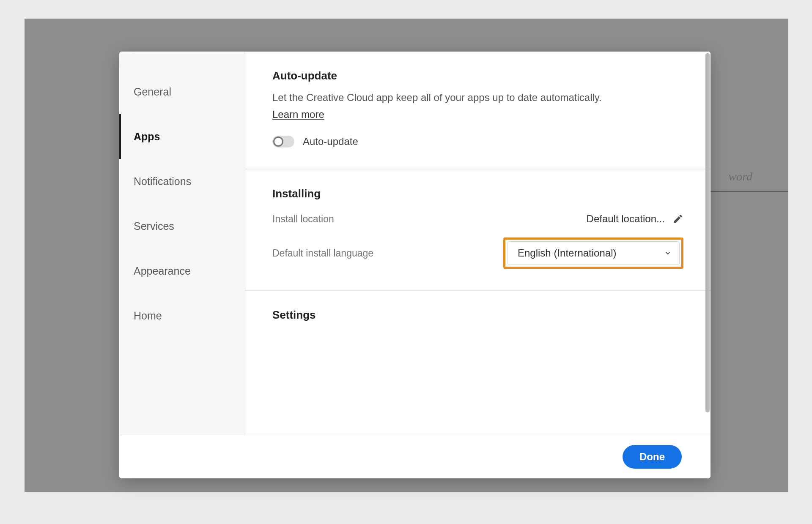 The width and height of the screenshot is (812, 524). What do you see at coordinates (478, 219) in the screenshot?
I see `install-location-row: Install location Default location...` at bounding box center [478, 219].